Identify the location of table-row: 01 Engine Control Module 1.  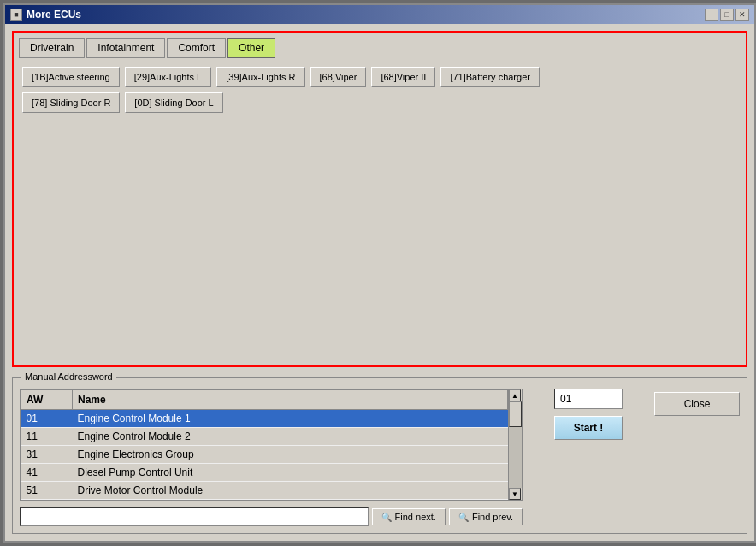
(265, 419).